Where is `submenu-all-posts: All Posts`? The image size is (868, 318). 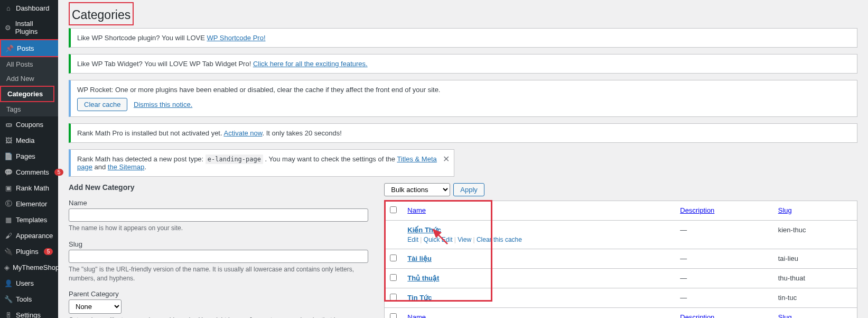 submenu-all-posts: All Posts is located at coordinates (29, 65).